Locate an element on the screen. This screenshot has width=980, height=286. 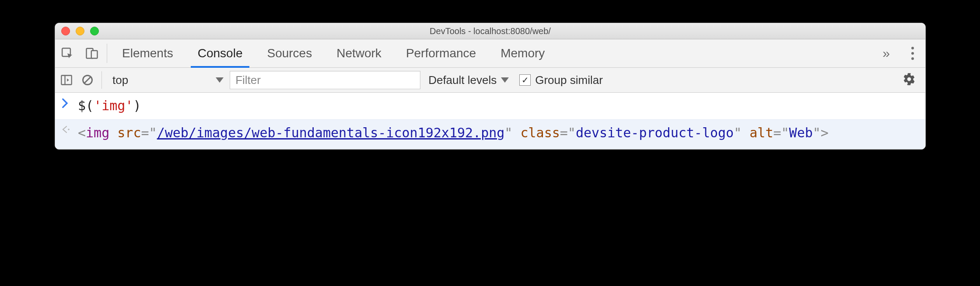
tab-label: Console is located at coordinates (220, 53).